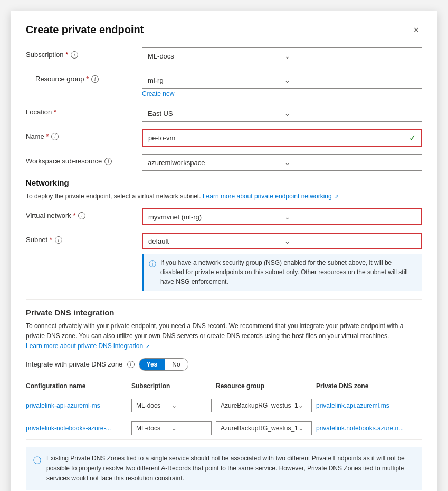 This screenshot has width=448, height=491. I want to click on warning-info-icon: ⓘ, so click(37, 469).